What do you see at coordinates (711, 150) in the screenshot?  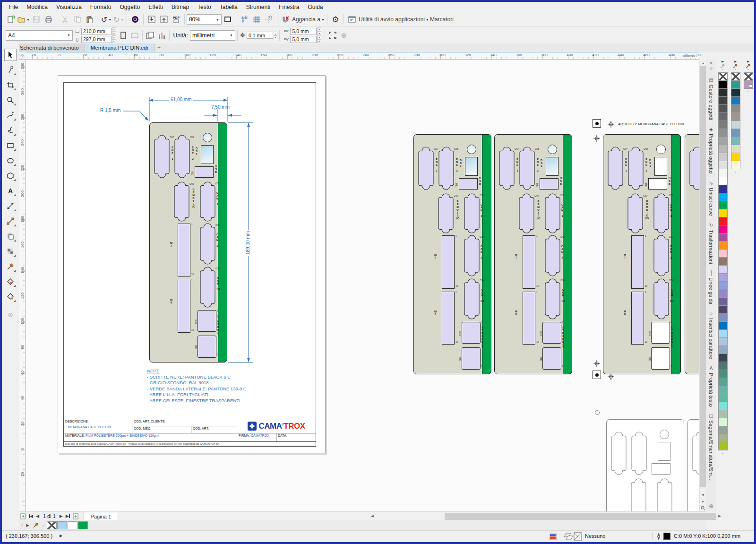 I see `docker-tab: ◈ Proprietà oggetto` at bounding box center [711, 150].